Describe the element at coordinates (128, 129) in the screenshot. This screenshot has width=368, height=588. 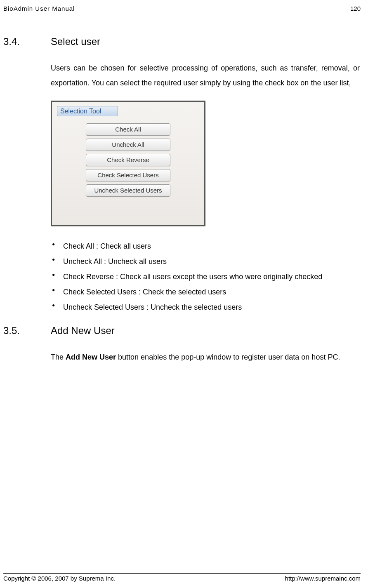
I see `check-all-button: Check All` at that location.